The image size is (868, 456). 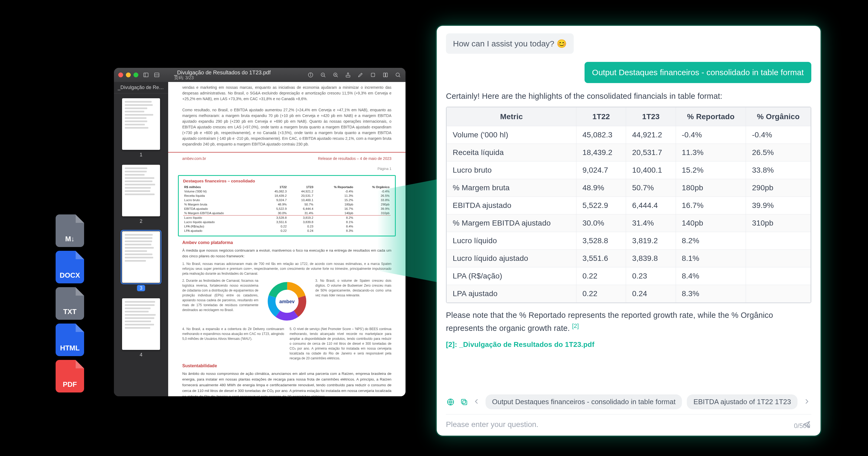 What do you see at coordinates (629, 135) in the screenshot?
I see `table-row: Volume ('000 hl)45,082.344,921.2-0.4%-0.…` at bounding box center [629, 135].